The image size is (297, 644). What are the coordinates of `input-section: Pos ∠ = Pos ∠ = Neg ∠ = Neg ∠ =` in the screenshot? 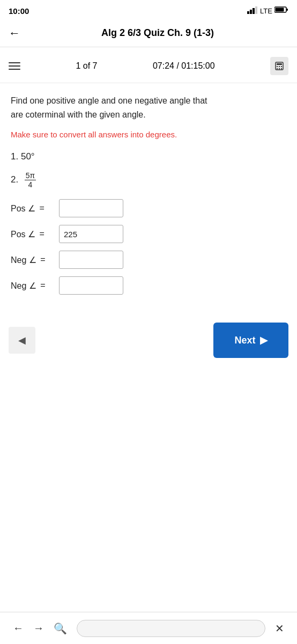 It's located at (148, 247).